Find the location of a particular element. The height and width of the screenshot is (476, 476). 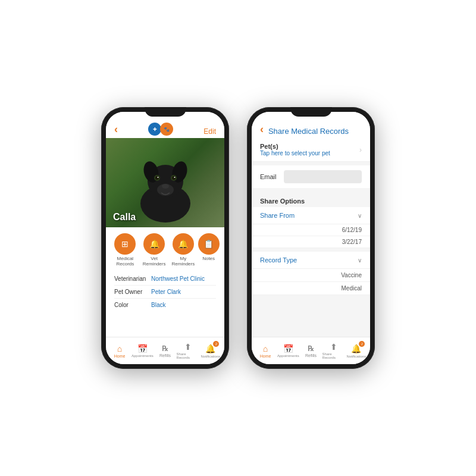

app-logo: ✚ 🐾 is located at coordinates (161, 129).